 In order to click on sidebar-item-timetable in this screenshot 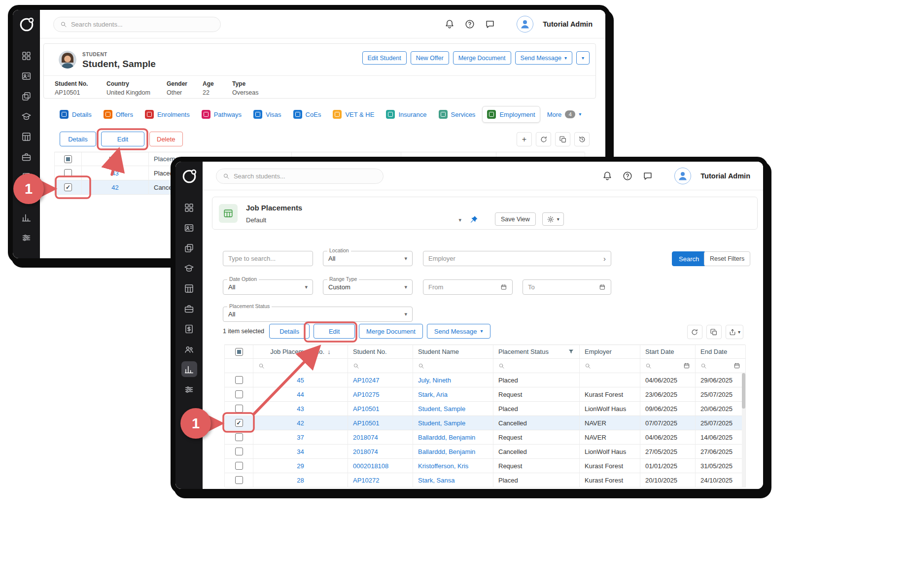, I will do `click(27, 137)`.